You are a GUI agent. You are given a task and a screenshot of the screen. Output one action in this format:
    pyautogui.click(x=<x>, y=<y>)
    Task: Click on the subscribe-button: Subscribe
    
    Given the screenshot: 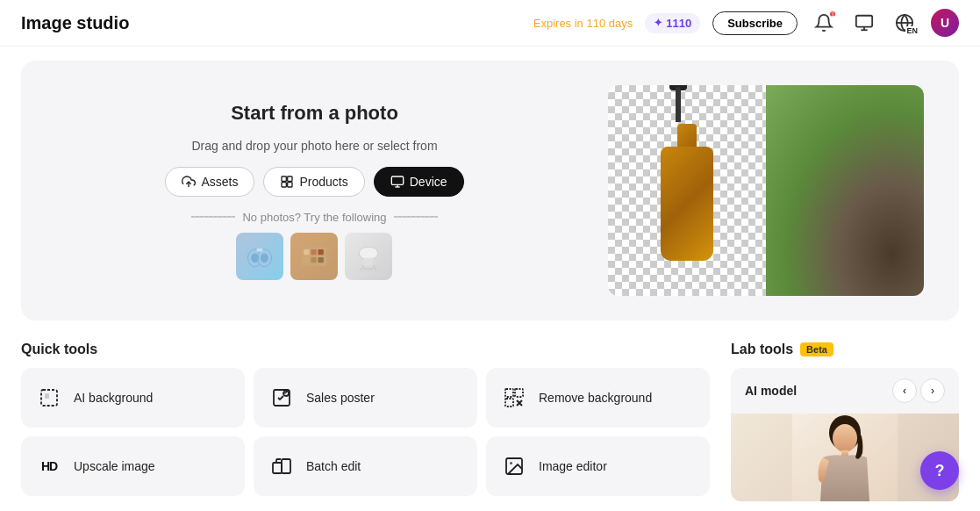 What is the action you would take?
    pyautogui.click(x=755, y=23)
    